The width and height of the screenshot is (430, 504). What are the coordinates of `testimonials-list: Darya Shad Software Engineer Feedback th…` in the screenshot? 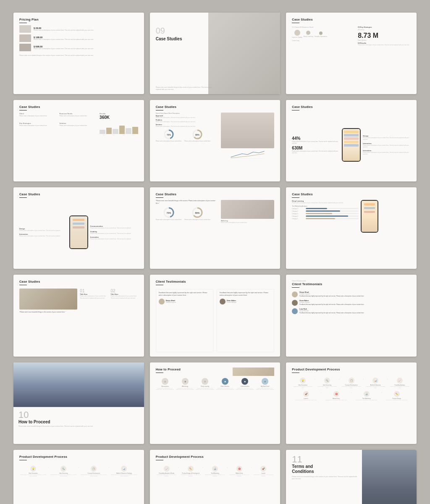 It's located at (351, 322).